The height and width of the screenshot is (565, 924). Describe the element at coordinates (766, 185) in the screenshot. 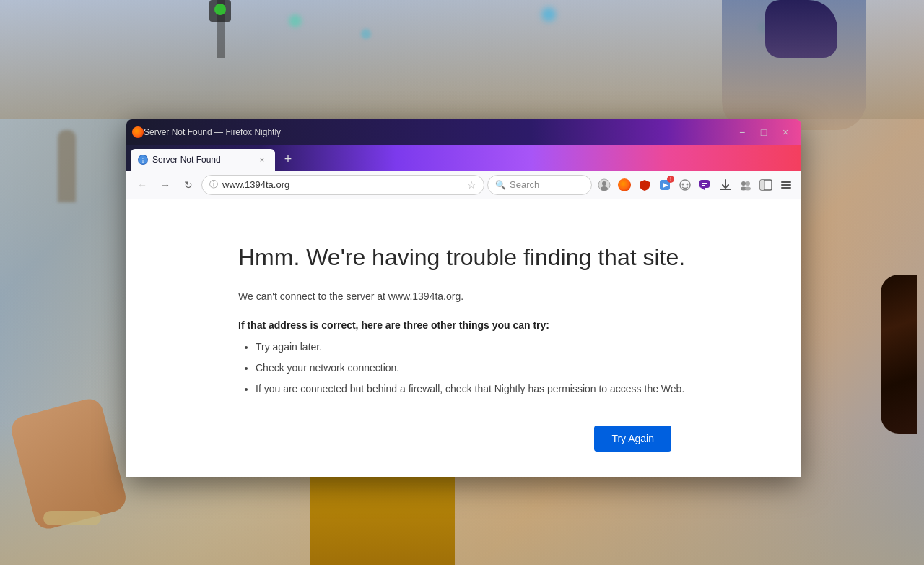

I see `sidebar-icon` at that location.